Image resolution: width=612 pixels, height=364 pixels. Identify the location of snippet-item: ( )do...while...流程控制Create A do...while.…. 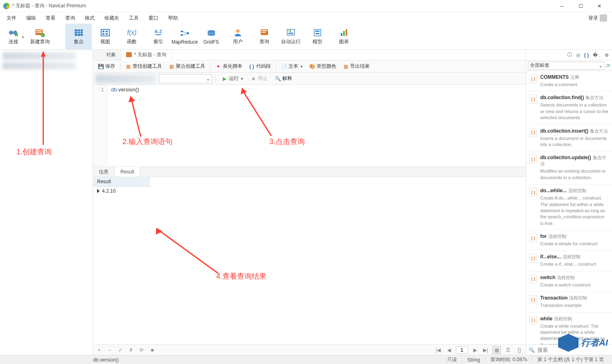
(569, 207).